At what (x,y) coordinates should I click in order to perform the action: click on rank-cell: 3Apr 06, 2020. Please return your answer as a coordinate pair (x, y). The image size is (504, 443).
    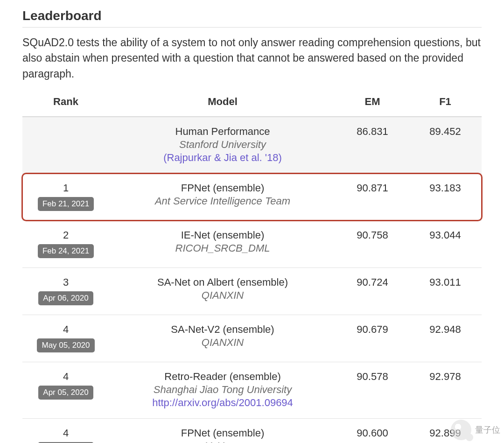
    Looking at the image, I should click on (66, 291).